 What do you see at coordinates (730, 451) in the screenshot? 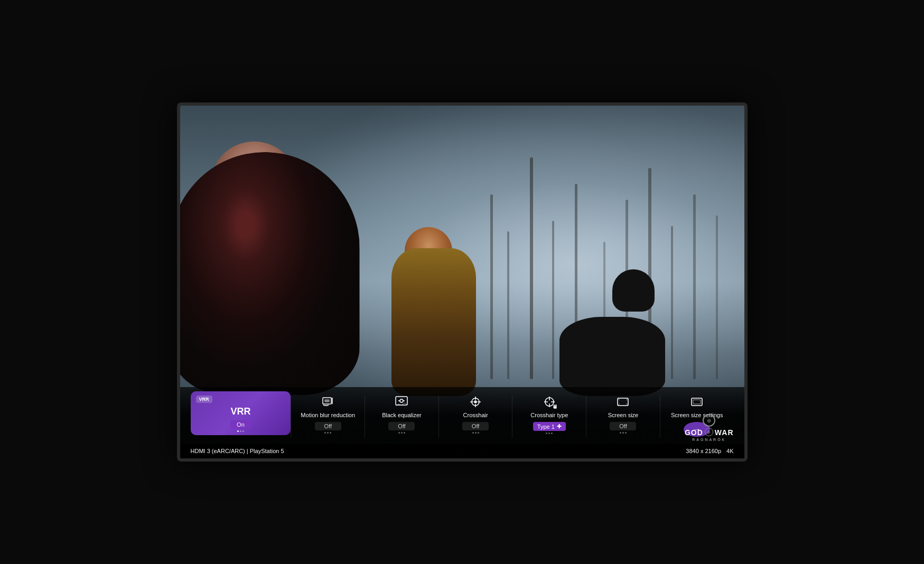
I see `mode-label: 4K` at bounding box center [730, 451].